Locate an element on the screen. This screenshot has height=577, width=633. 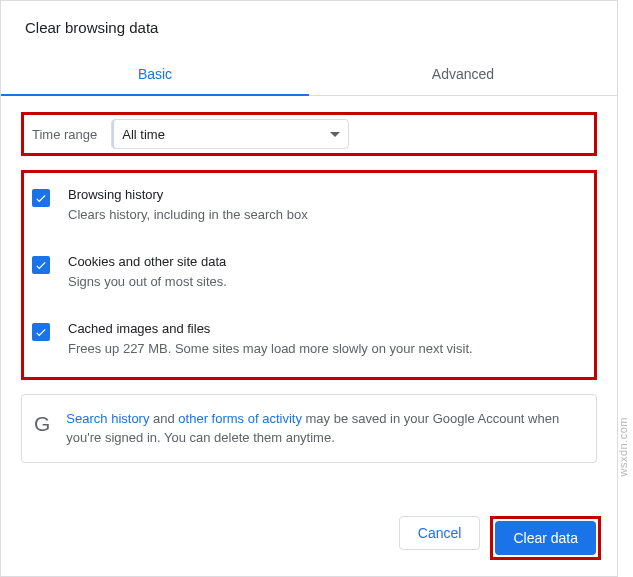
info-text: Search history and other forms of activi… is located at coordinates (323, 428).